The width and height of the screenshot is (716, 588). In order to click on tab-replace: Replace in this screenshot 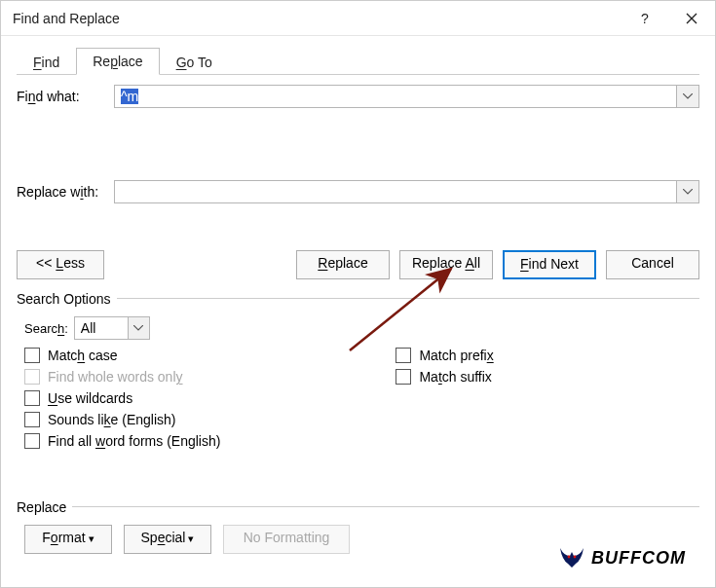, I will do `click(117, 61)`.